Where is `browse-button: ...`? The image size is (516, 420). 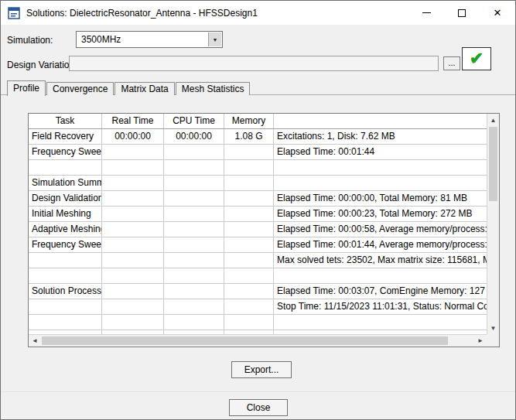
browse-button: ... is located at coordinates (452, 63).